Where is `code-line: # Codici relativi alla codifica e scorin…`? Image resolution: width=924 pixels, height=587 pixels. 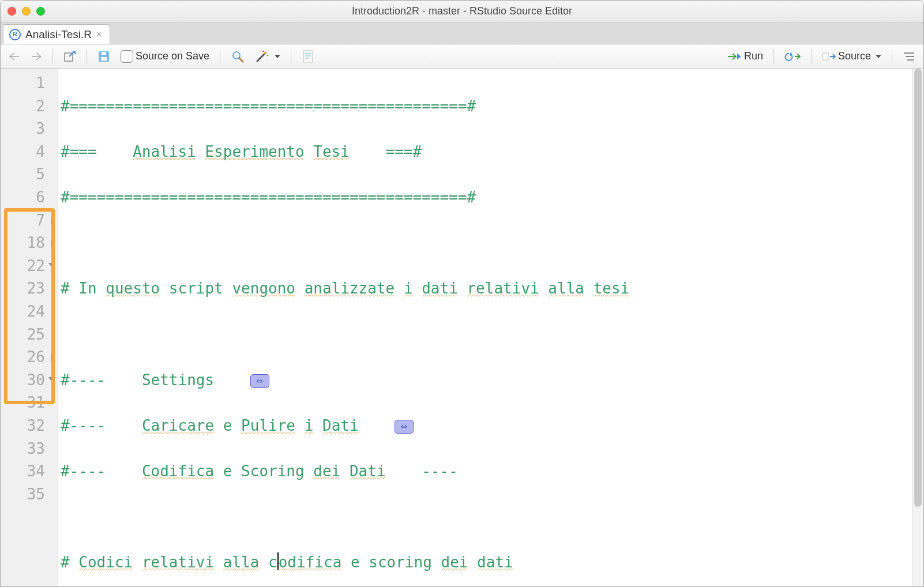
code-line: # Codici relativi alla codifica e scorin… is located at coordinates (492, 563).